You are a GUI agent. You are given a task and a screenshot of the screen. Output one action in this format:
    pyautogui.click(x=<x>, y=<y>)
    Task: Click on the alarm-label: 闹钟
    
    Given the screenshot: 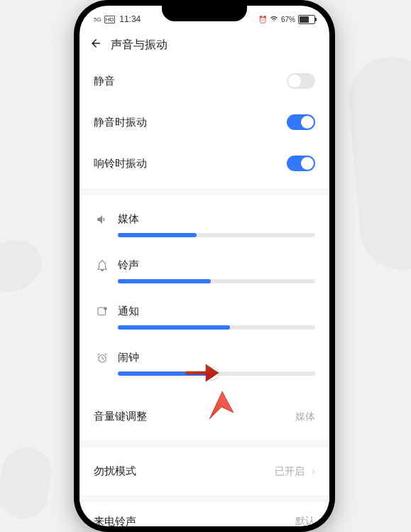 What is the action you would take?
    pyautogui.click(x=128, y=358)
    